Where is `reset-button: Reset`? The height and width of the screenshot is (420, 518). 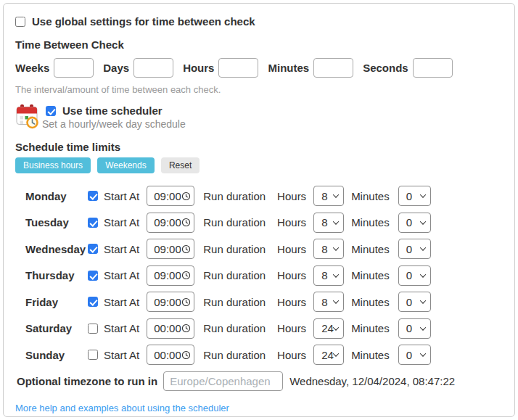 reset-button: Reset is located at coordinates (180, 165).